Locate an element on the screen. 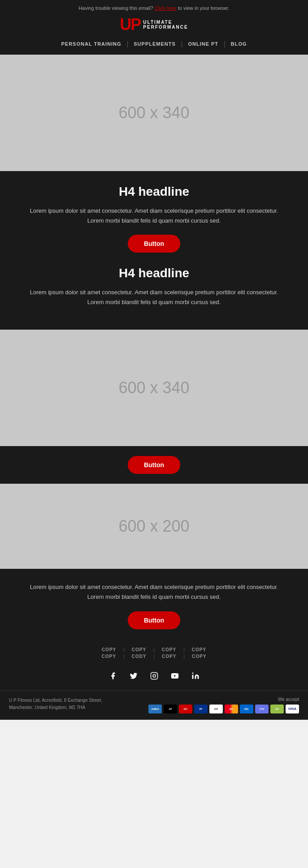  button-3: Button is located at coordinates (154, 620).